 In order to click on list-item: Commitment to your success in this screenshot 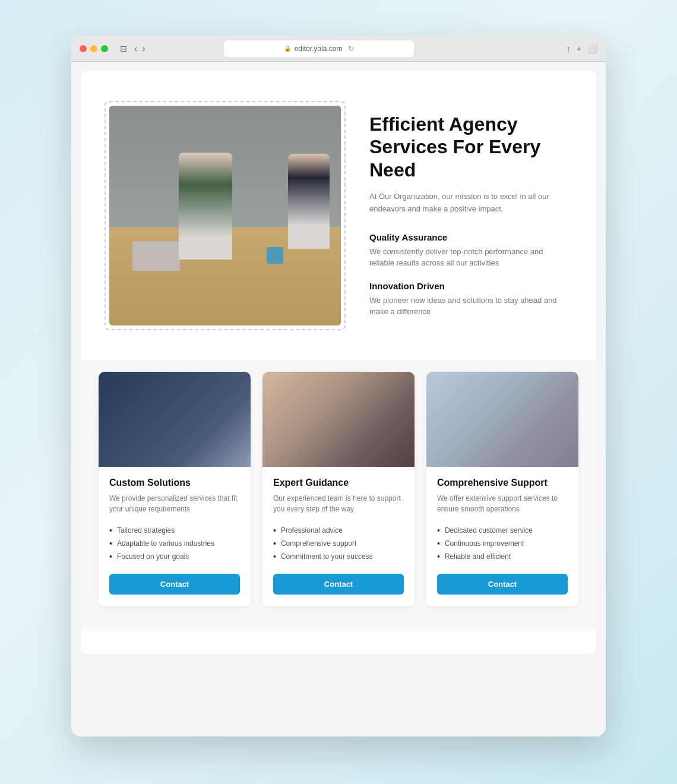, I will do `click(338, 557)`.